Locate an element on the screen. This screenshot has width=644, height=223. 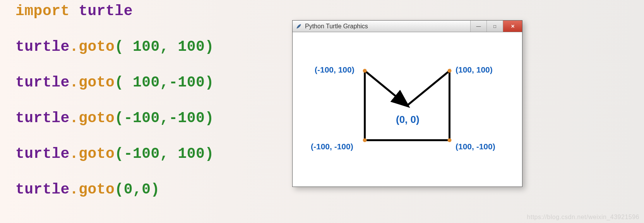
code-line-5: turtle.goto(-100, 100) is located at coordinates (115, 154).